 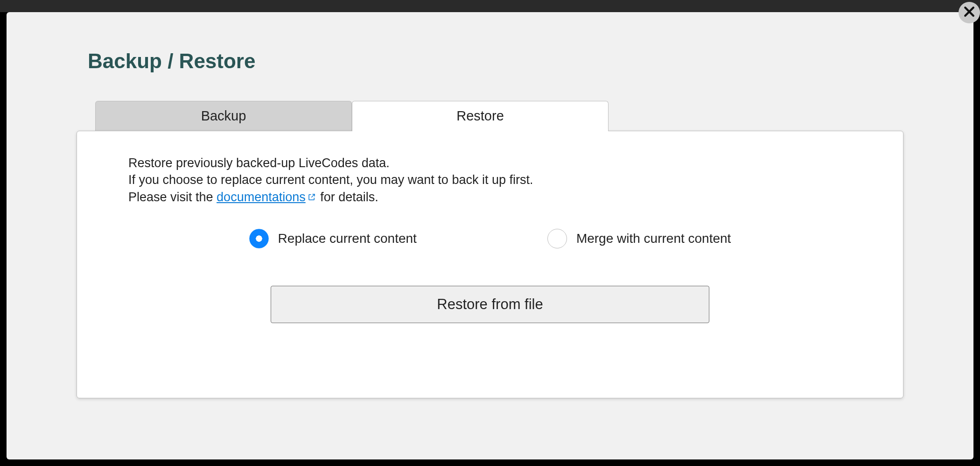 I want to click on radio-replace, so click(x=259, y=239).